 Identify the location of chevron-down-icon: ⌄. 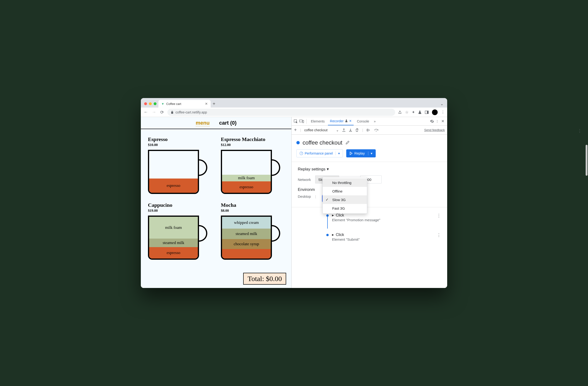
(337, 130).